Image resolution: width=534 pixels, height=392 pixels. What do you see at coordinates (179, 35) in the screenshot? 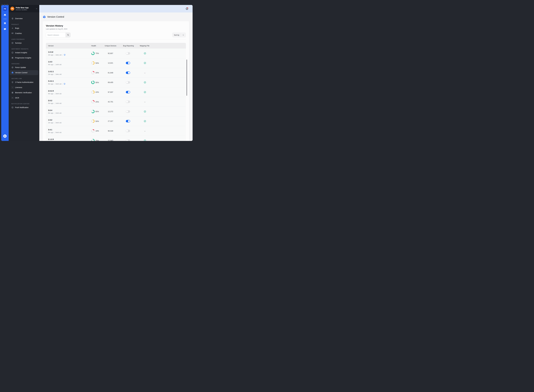
I see `sort-by-button: Sort by` at bounding box center [179, 35].